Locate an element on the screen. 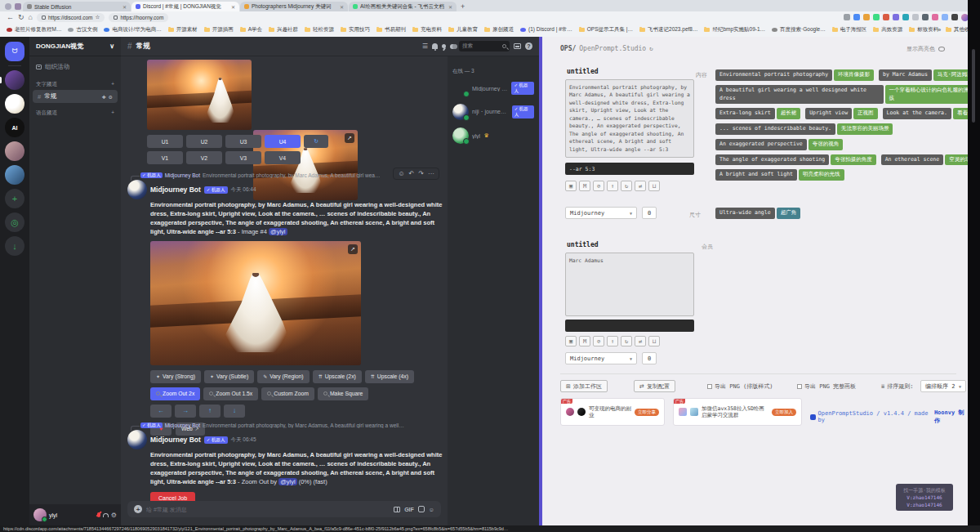  midjourney-zoom-button: Zoom Out 1.5x is located at coordinates (230, 394).